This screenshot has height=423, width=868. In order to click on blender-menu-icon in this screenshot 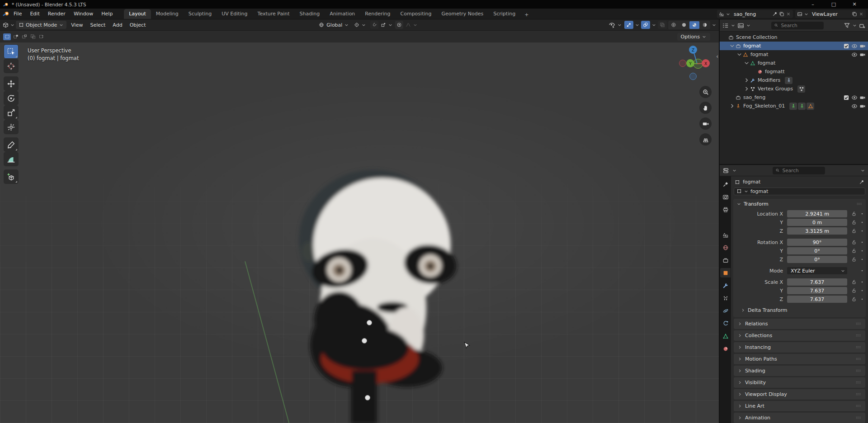, I will do `click(6, 14)`.